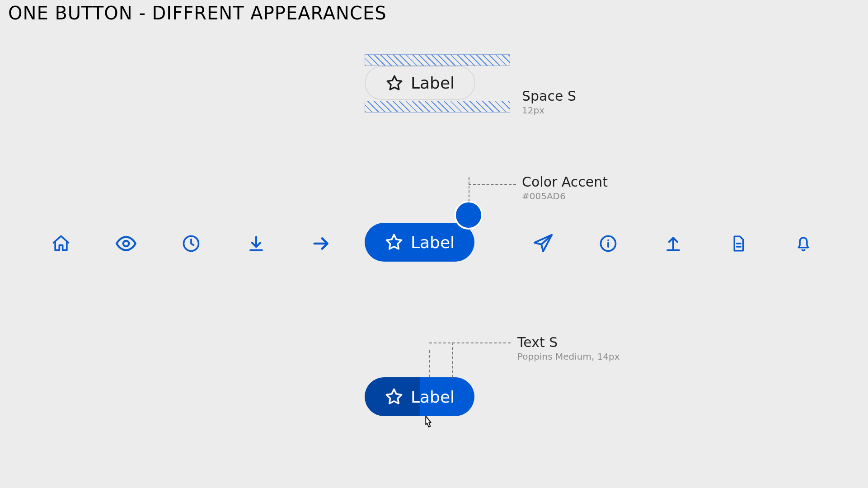 This screenshot has width=868, height=488. Describe the element at coordinates (469, 215) in the screenshot. I see `color-swatch-dot` at that location.